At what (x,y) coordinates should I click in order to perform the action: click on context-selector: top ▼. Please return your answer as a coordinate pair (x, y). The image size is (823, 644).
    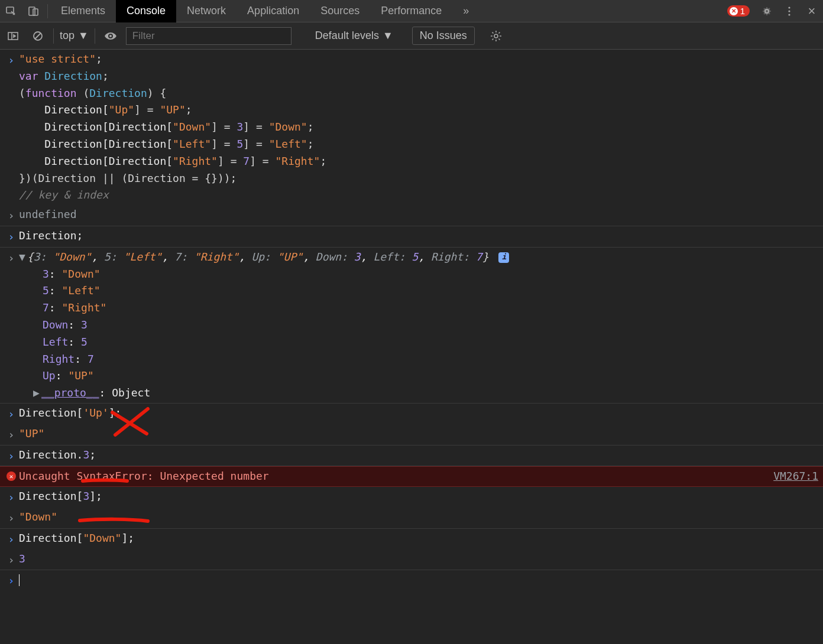
    Looking at the image, I should click on (74, 35).